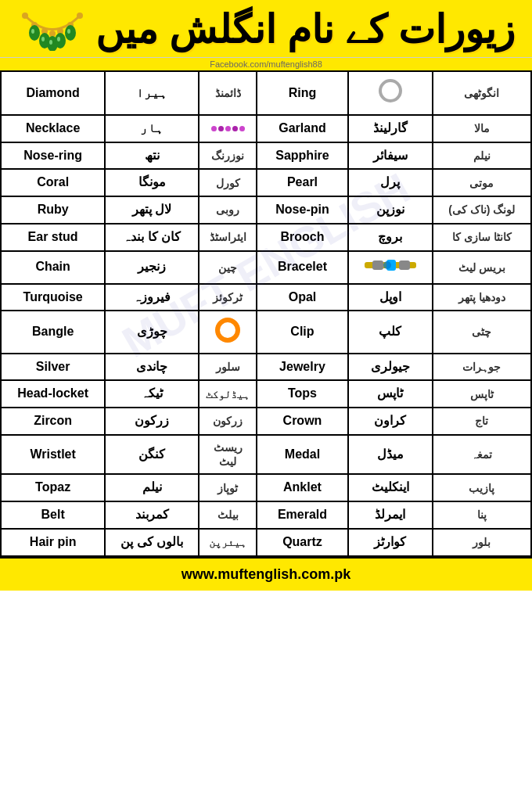  I want to click on table-row: Zircon زرکون زرکون Crown کراون تاج, so click(266, 421).